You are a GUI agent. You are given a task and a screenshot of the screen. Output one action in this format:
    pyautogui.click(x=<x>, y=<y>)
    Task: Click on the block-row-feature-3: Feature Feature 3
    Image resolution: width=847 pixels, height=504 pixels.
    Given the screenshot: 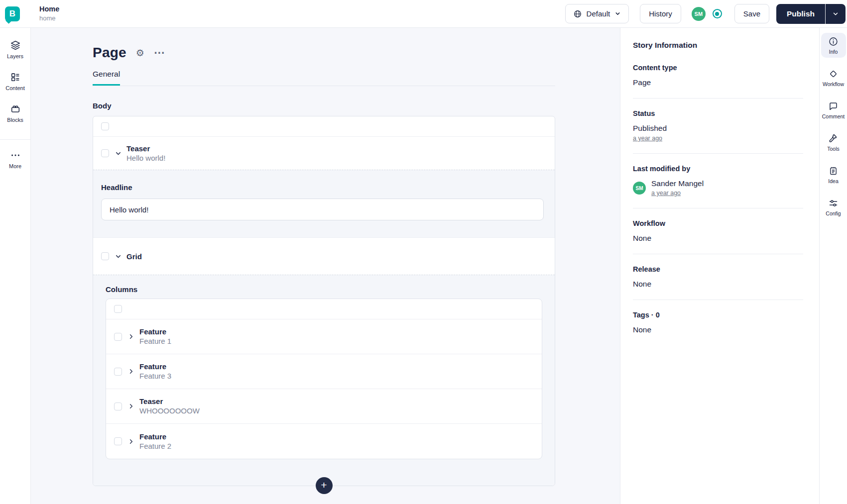 What is the action you would take?
    pyautogui.click(x=324, y=372)
    